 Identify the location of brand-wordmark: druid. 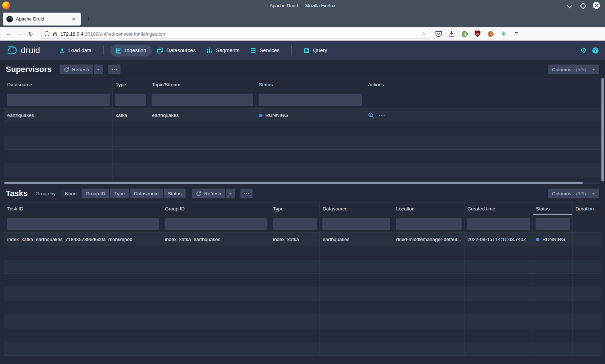
(31, 50).